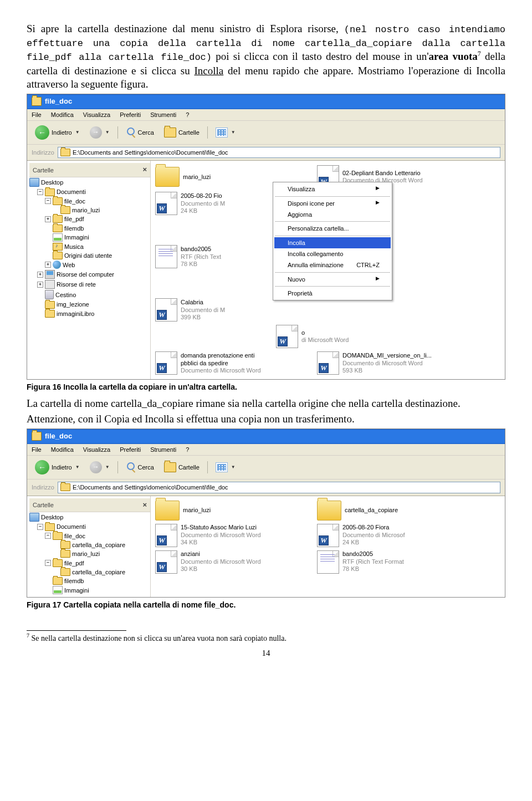 The image size is (532, 801). I want to click on list-item: cartella_da_copiare, so click(395, 511).